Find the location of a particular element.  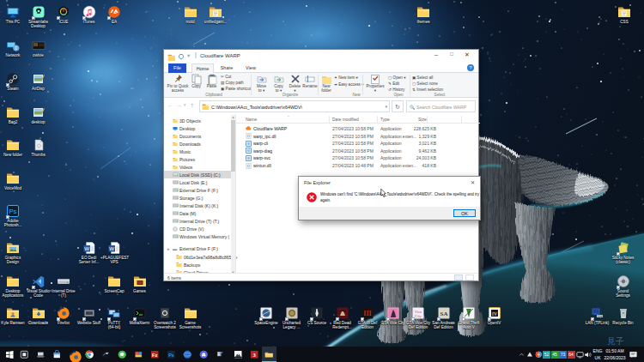

svg-text: Vice is located at coordinates (419, 312).